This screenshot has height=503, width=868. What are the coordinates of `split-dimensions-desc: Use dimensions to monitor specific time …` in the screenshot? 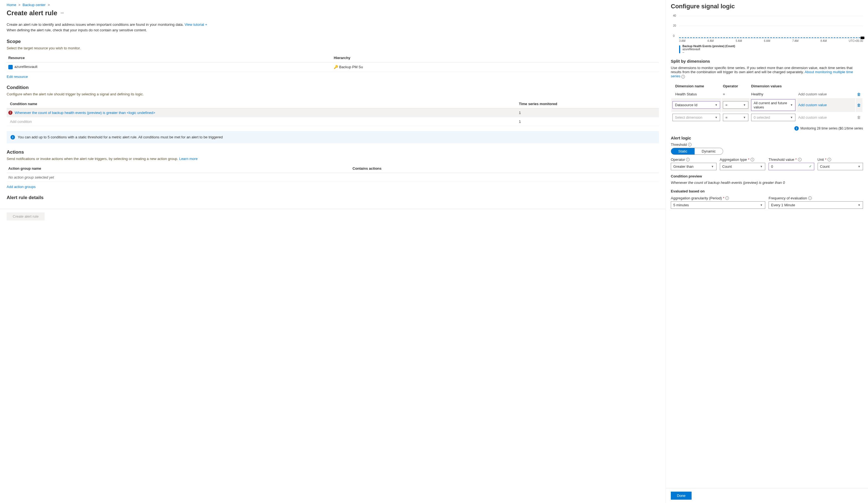 It's located at (767, 72).